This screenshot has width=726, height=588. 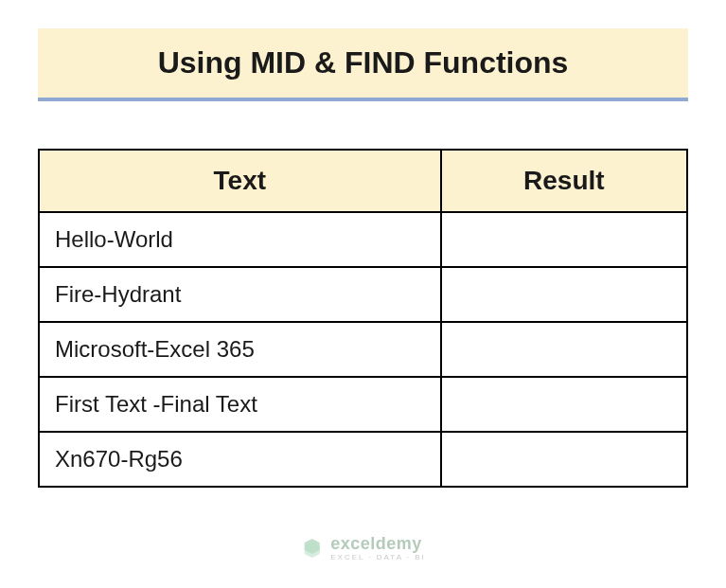 What do you see at coordinates (379, 543) in the screenshot?
I see `watermark-brand: exceldemy` at bounding box center [379, 543].